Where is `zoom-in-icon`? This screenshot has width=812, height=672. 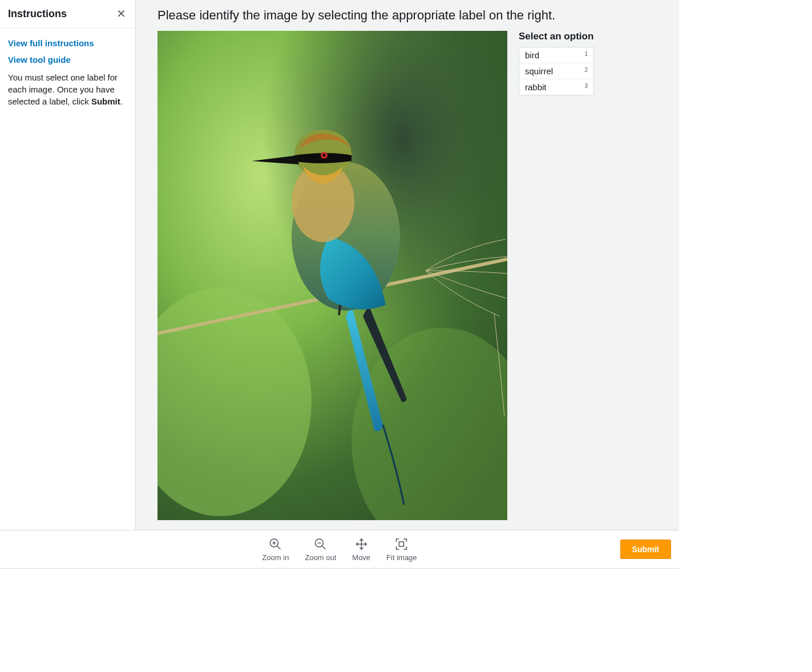 zoom-in-icon is located at coordinates (276, 544).